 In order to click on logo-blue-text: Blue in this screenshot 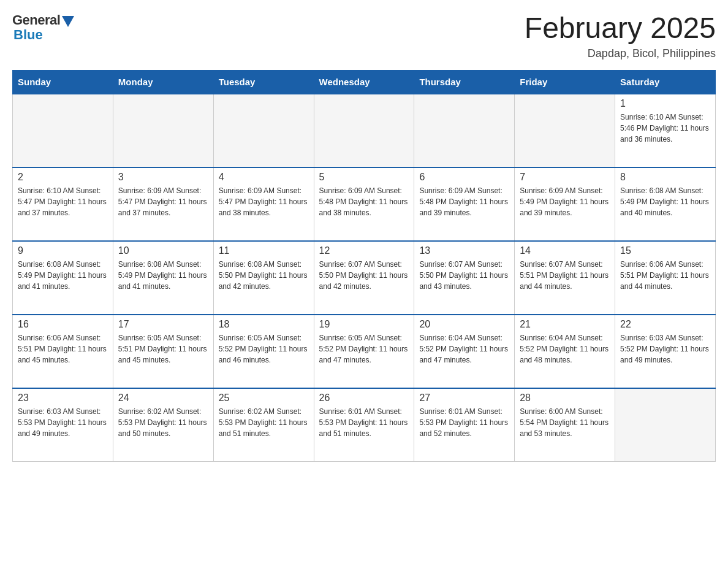, I will do `click(28, 35)`.